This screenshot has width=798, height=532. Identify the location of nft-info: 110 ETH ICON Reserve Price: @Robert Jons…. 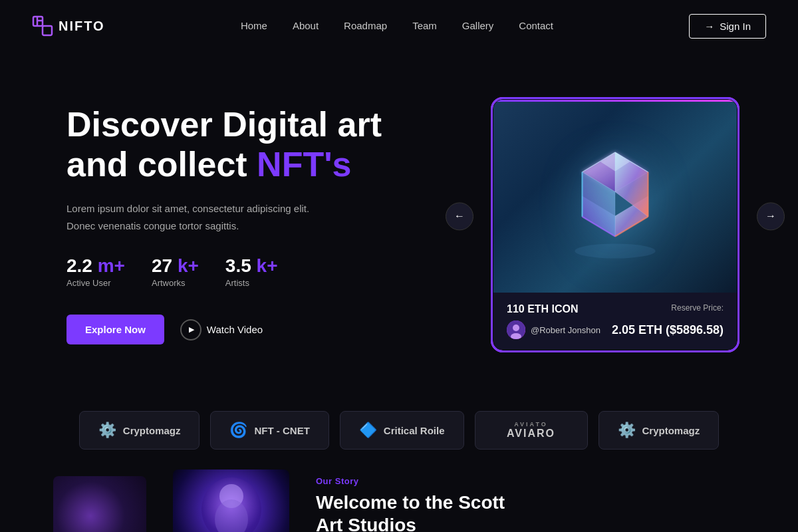
(615, 321).